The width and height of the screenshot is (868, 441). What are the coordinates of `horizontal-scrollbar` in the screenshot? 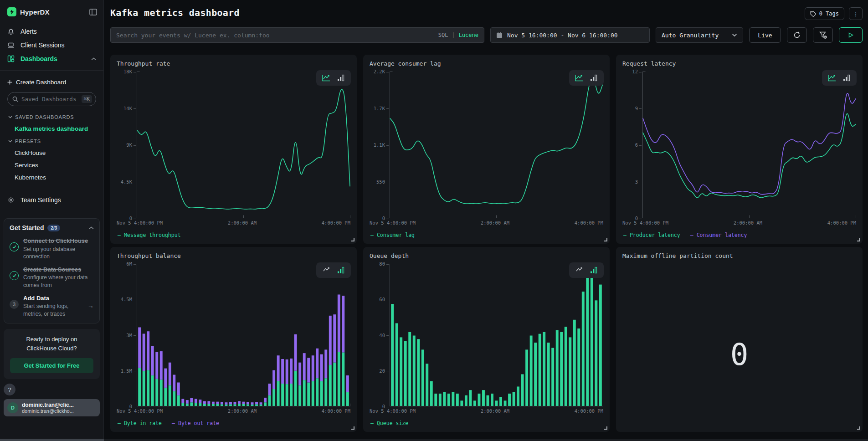 It's located at (434, 440).